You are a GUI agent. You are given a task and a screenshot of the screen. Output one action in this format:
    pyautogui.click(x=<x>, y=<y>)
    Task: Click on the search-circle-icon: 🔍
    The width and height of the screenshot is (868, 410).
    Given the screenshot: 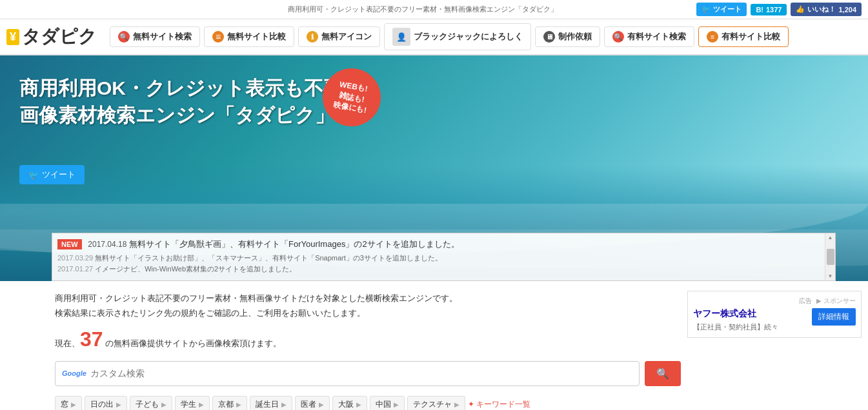 What is the action you would take?
    pyautogui.click(x=124, y=37)
    